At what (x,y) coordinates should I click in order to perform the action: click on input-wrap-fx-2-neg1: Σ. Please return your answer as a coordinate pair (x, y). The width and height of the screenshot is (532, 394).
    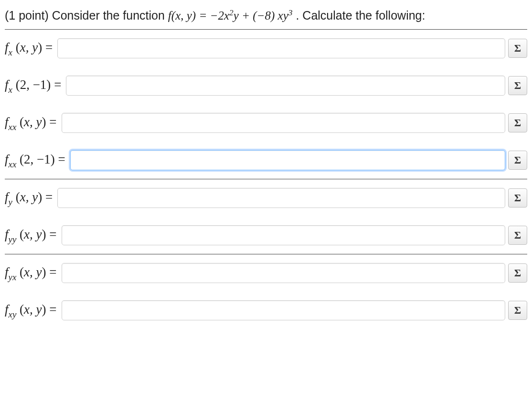
    Looking at the image, I should click on (297, 86).